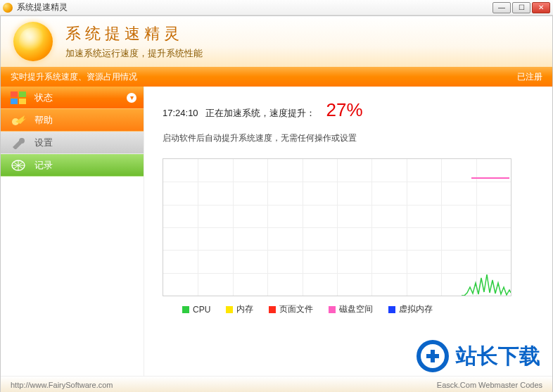  What do you see at coordinates (411, 310) in the screenshot?
I see `legend-item: 虚拟内存` at bounding box center [411, 310].